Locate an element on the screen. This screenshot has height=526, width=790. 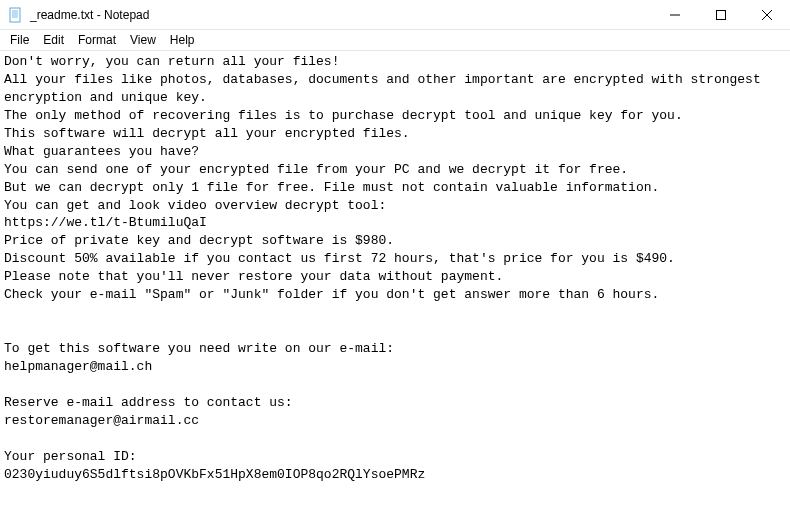
menubar: File Edit Format View Help is located at coordinates (395, 40).